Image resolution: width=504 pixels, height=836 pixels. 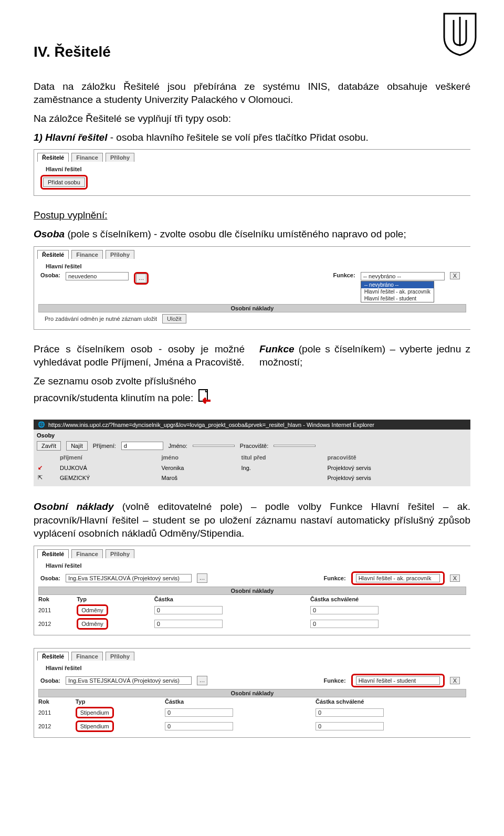 I want to click on cost-row: 2011 Odměny 0 0, so click(x=252, y=610).